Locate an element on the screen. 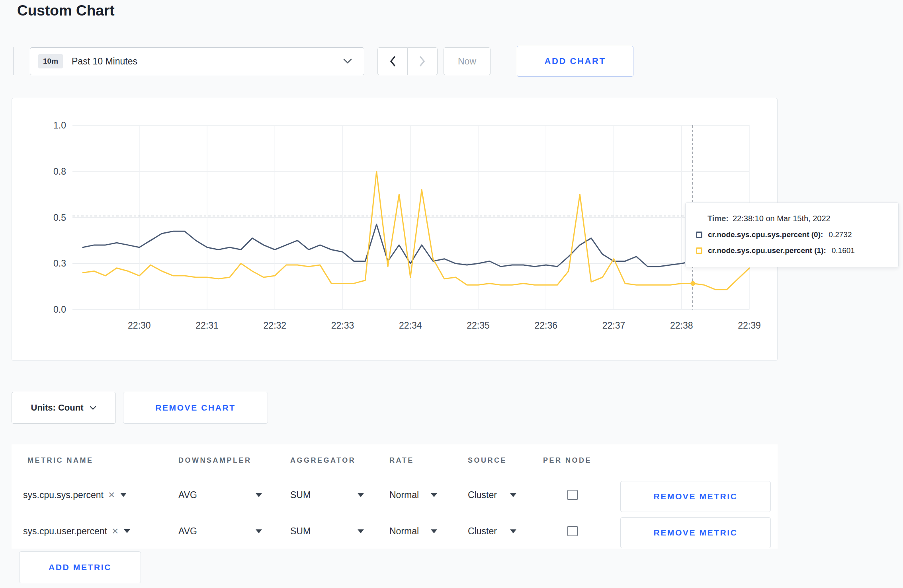 The image size is (903, 588). svg-text: 22:35 is located at coordinates (478, 325).